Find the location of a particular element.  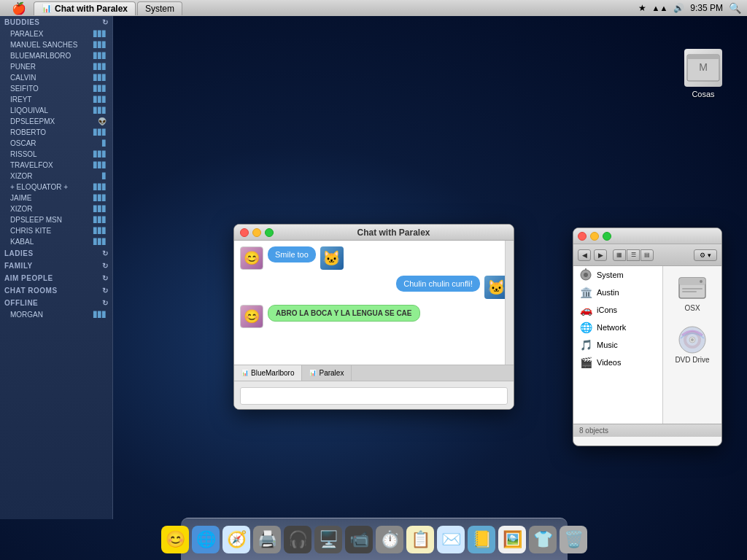

back-button: ◀ is located at coordinates (584, 255).